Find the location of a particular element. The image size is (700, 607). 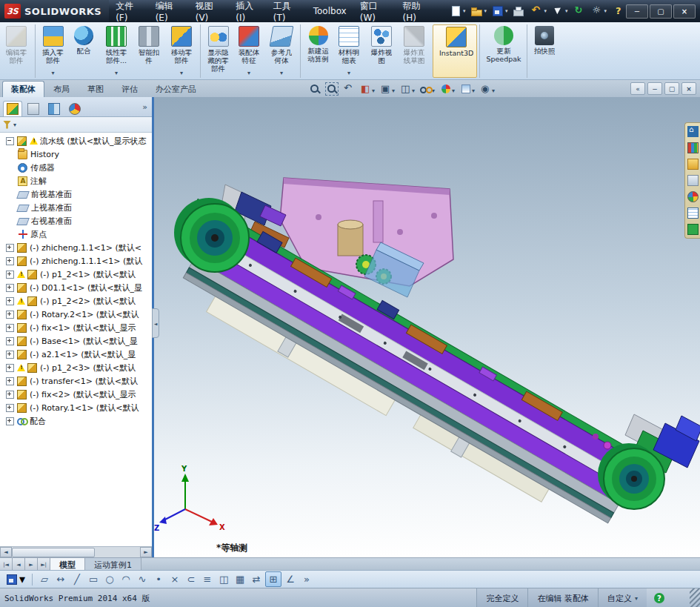

menu-item: Toolbox is located at coordinates (330, 11).